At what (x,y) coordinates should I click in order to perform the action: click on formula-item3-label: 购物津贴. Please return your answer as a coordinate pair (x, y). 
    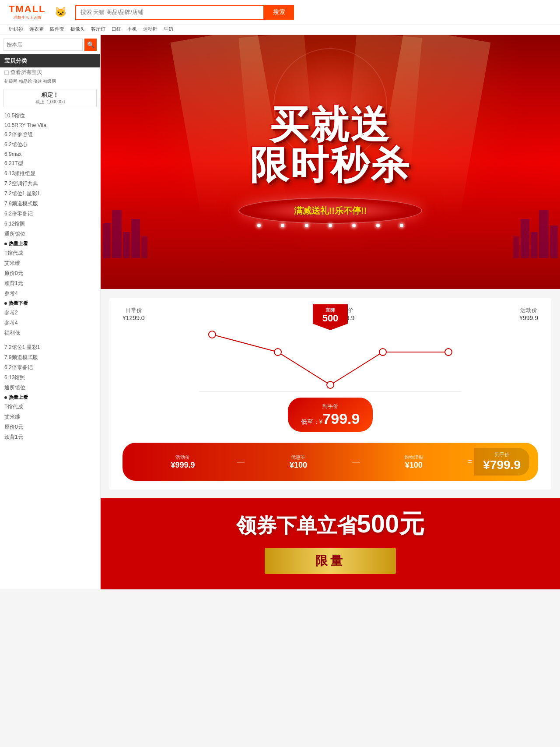
    Looking at the image, I should click on (414, 457).